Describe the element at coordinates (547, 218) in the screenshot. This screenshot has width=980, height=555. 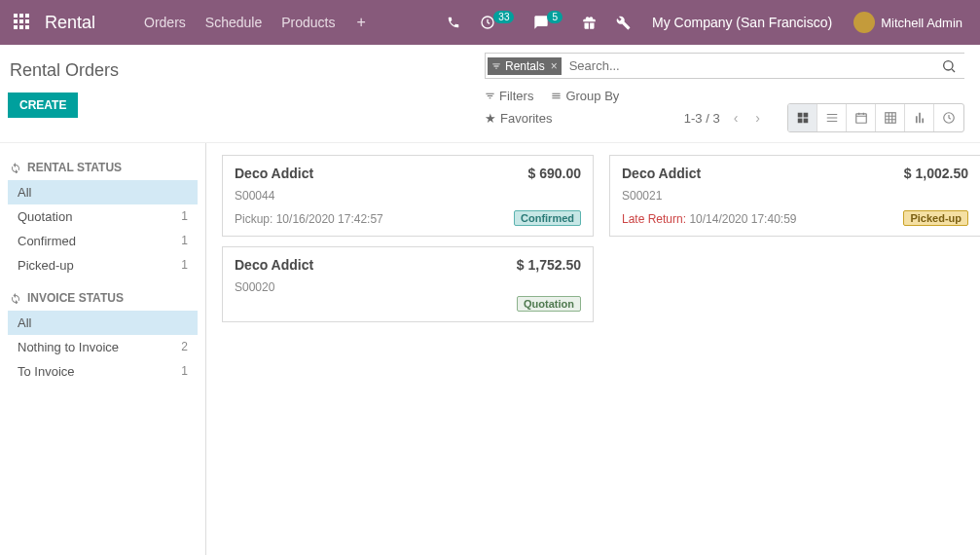
I see `status-badge: Confirmed` at that location.